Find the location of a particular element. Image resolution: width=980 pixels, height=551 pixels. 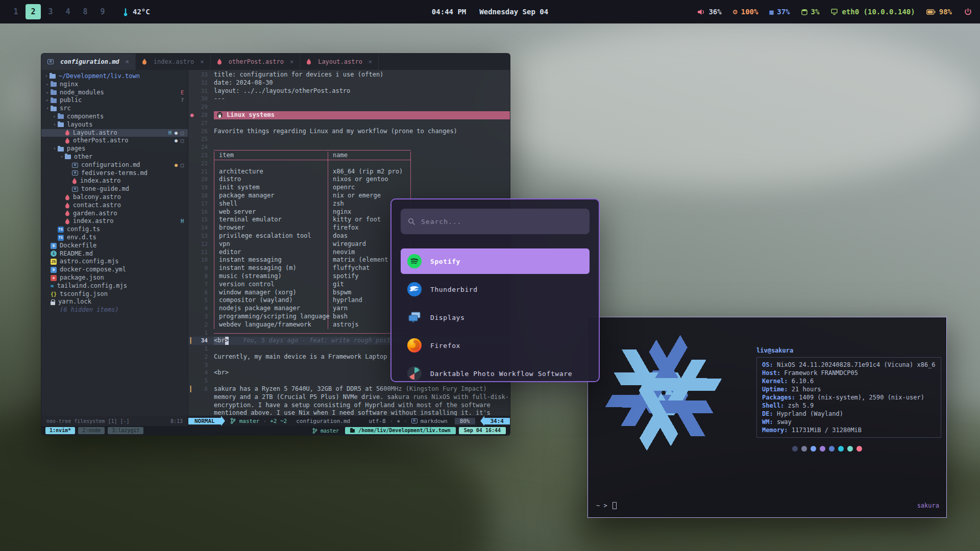

table-cell-name: nixos or gentoo is located at coordinates (370, 180).